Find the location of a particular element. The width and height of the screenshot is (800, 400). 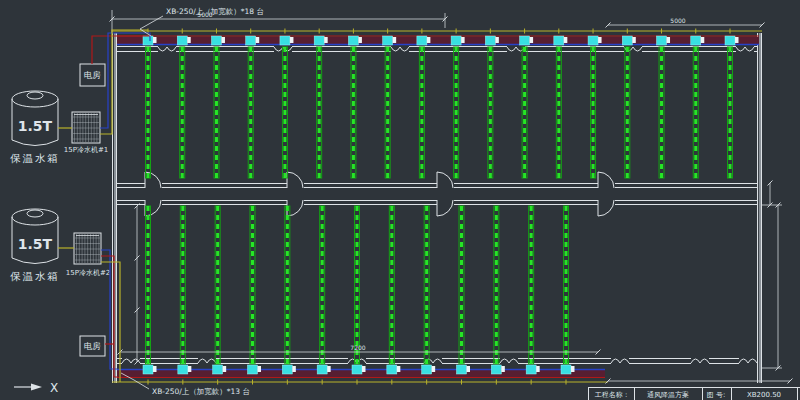

tank2-name: 保温水箱 is located at coordinates (35, 276).